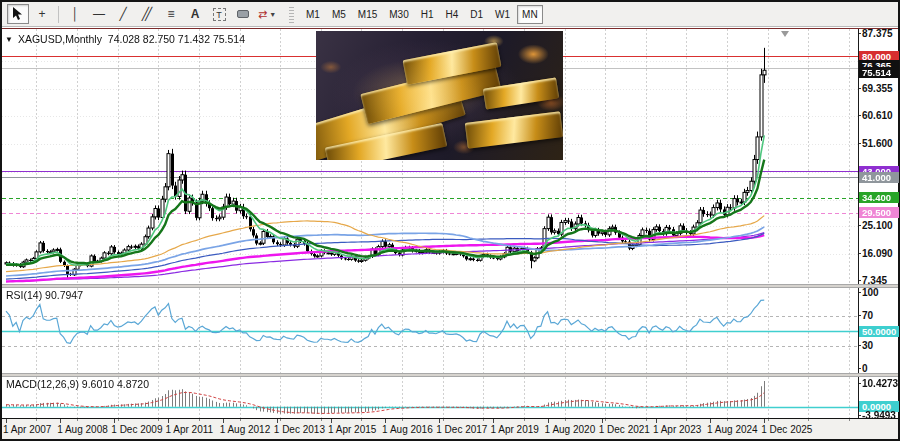 The image size is (900, 441). Describe the element at coordinates (136, 430) in the screenshot. I see `date-label-3: 1 Dec 2009` at that location.